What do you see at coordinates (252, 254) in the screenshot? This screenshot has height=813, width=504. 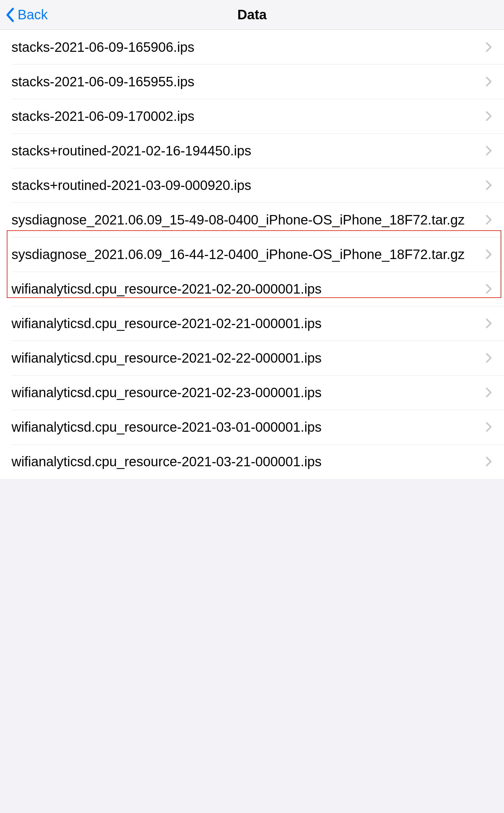 I see `list-item: sysdiagnose_2021.06.09_16-44-12-0400_iPh…` at bounding box center [252, 254].